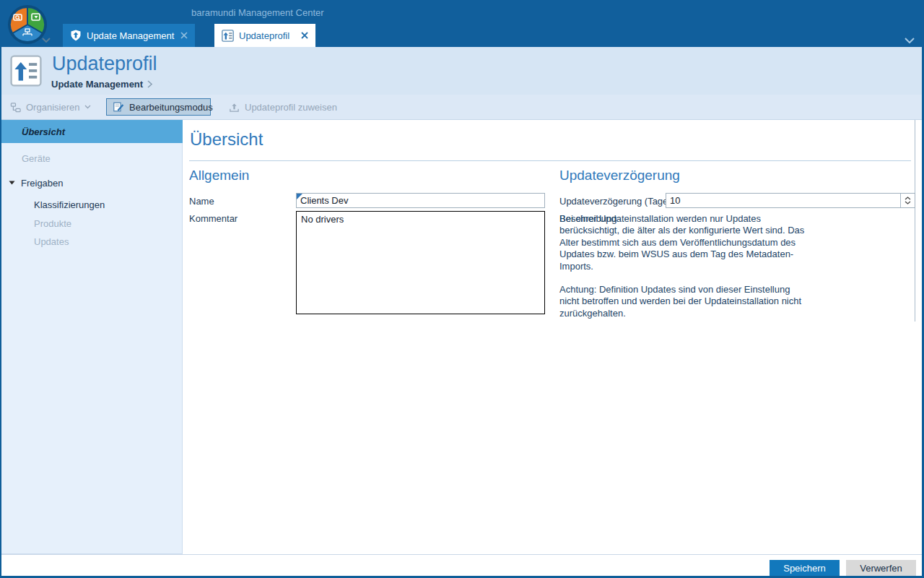  What do you see at coordinates (159, 107) in the screenshot?
I see `edit-mode-toggle-button: Bearbeitungsmodus` at bounding box center [159, 107].